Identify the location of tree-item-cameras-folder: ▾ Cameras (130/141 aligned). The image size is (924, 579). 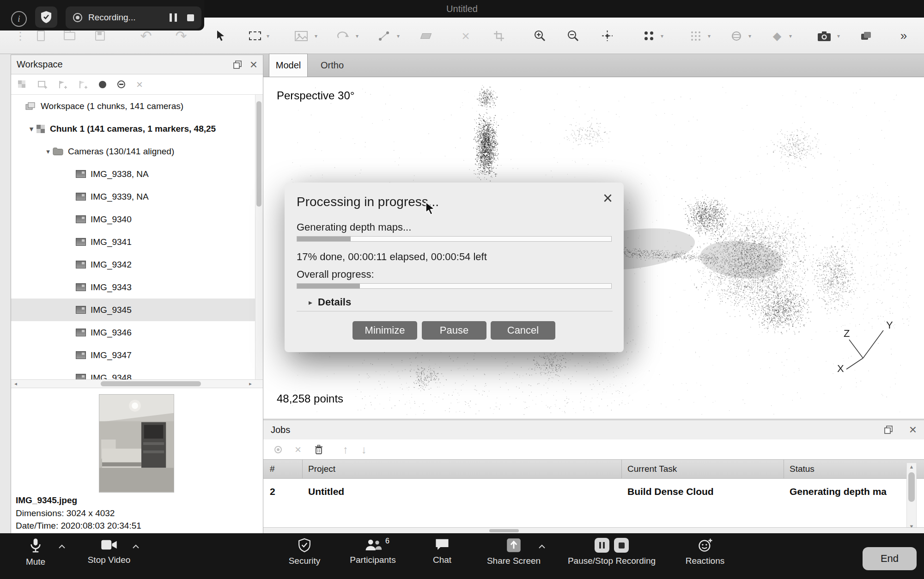
(137, 152).